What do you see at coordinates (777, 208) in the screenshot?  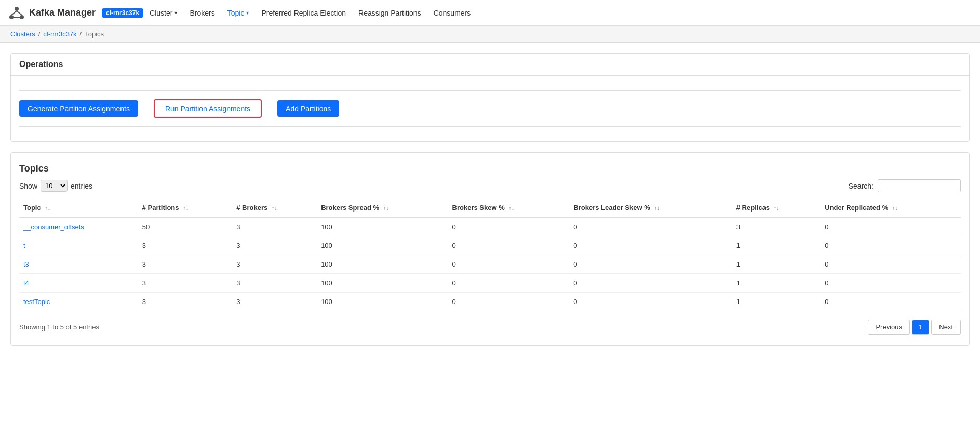 I see `replicas-sort-icon: ↑↓` at bounding box center [777, 208].